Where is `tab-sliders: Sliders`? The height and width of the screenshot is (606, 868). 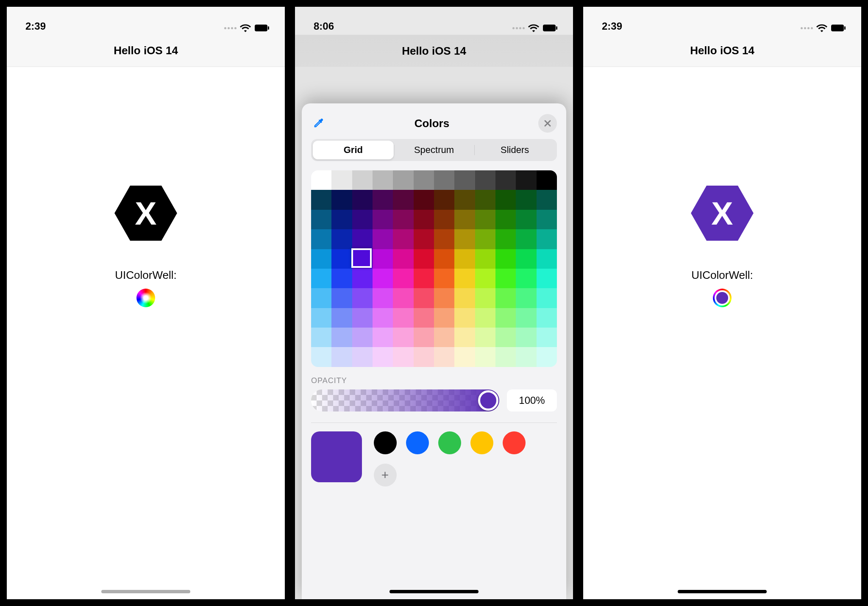 tab-sliders: Sliders is located at coordinates (515, 150).